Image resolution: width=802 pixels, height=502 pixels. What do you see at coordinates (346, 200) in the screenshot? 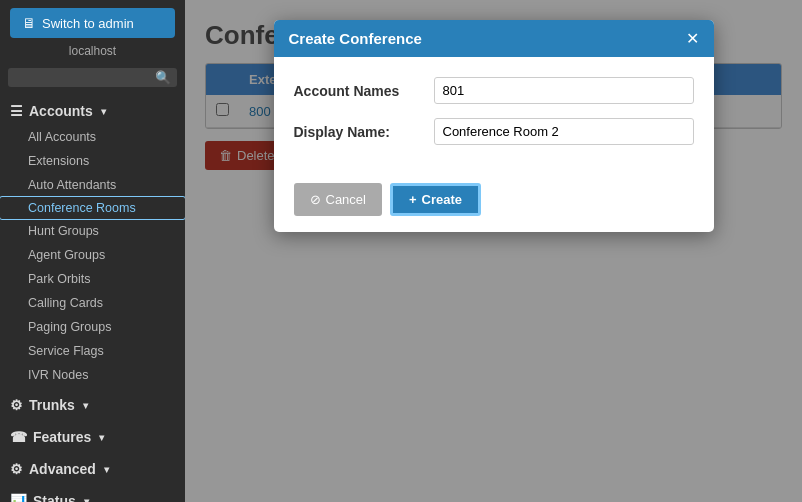
I see `cancel-label: Cancel` at bounding box center [346, 200].